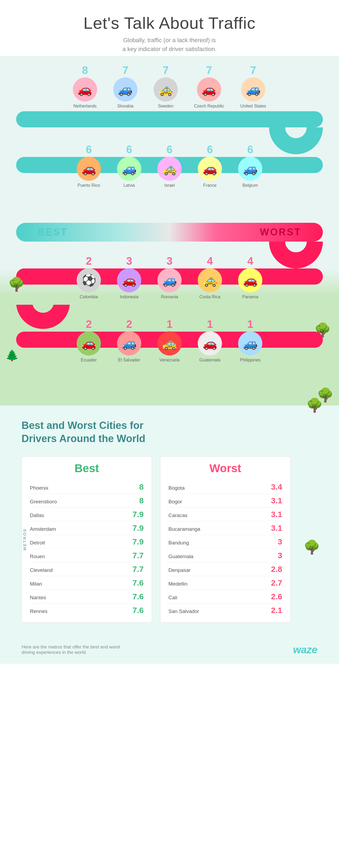  I want to click on best-label: BEST, so click(53, 232).